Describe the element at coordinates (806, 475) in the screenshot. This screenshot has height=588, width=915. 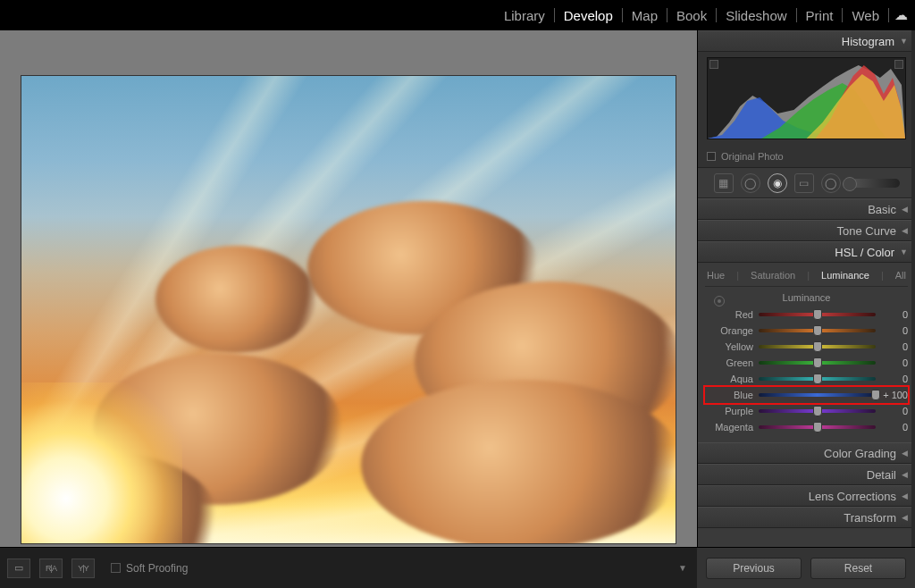
I see `panel-header-detail: Detail ◀` at that location.